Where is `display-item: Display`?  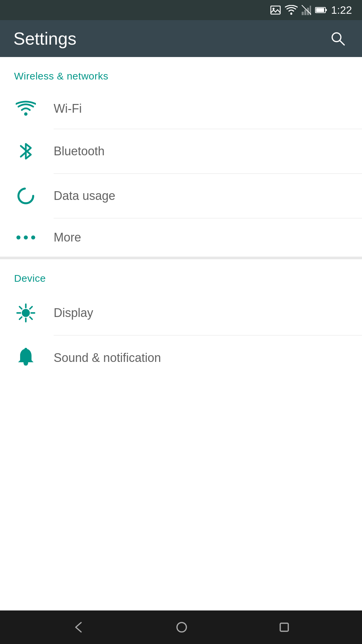
display-item: Display is located at coordinates (181, 313).